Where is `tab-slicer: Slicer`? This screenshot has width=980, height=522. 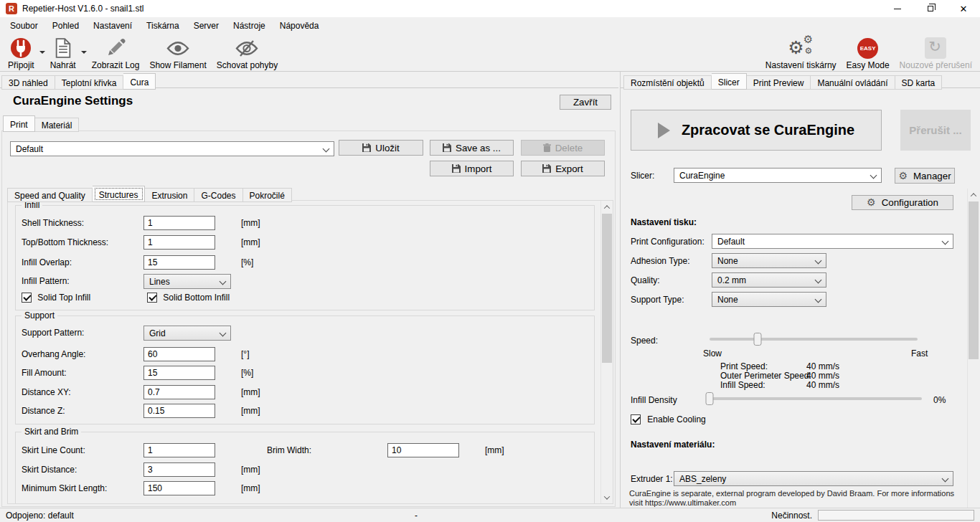
tab-slicer: Slicer is located at coordinates (729, 82).